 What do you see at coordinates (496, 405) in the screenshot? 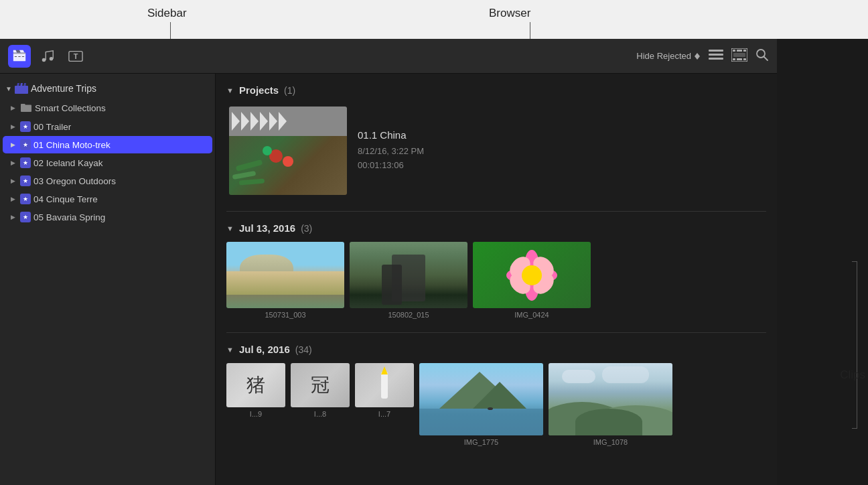
I see `jul6-clips: 猪 I...9 冠 I...8` at bounding box center [496, 405].